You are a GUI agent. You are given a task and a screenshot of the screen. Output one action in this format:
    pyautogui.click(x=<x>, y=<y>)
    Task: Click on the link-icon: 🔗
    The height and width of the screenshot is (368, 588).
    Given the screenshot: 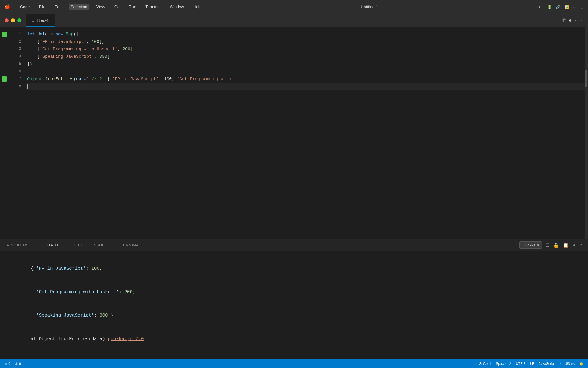 What is the action you would take?
    pyautogui.click(x=558, y=7)
    